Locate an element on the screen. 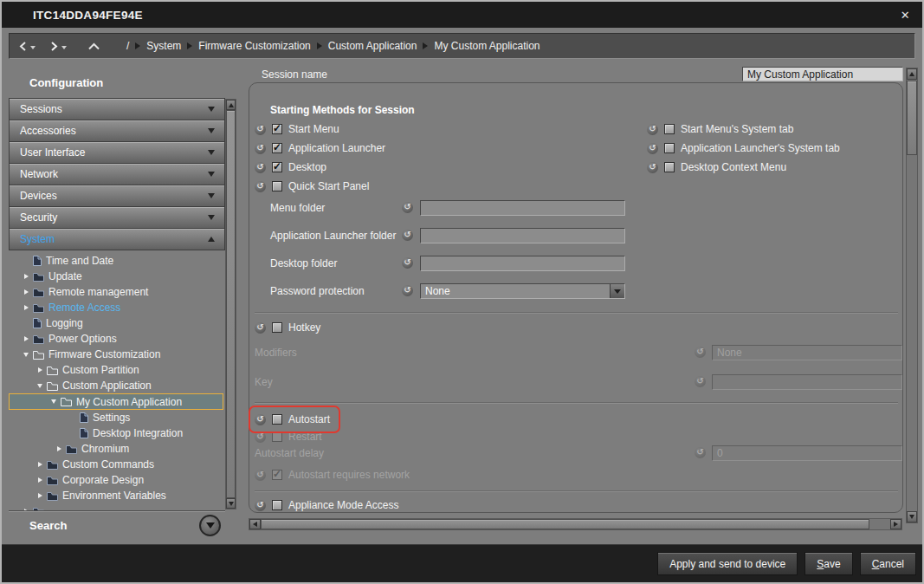 This screenshot has width=924, height=584. back-button is located at coordinates (27, 47).